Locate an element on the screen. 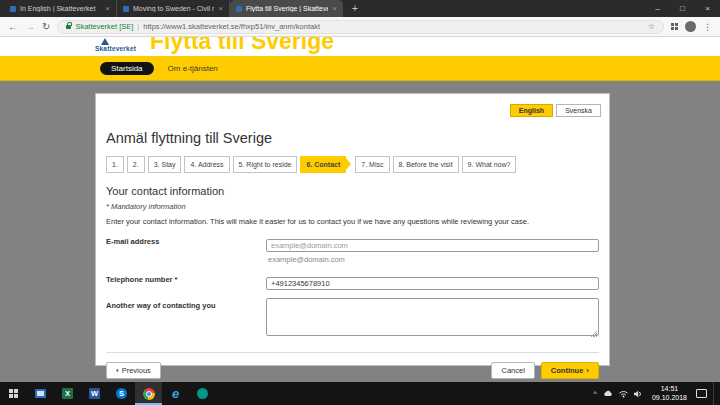  system-tray: ^ 14:51 09.10.2018 is located at coordinates (656, 394).